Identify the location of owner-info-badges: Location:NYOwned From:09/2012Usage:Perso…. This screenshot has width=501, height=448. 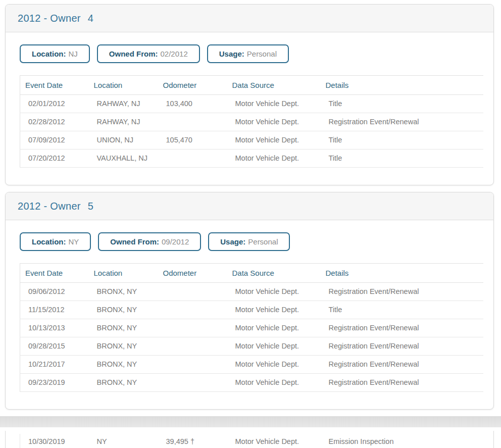
(252, 241).